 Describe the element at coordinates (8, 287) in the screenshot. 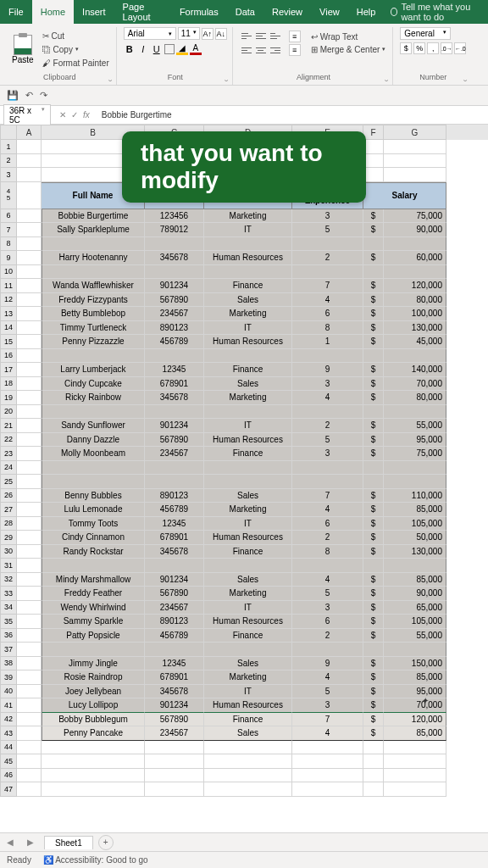

I see `row-header: 11` at that location.